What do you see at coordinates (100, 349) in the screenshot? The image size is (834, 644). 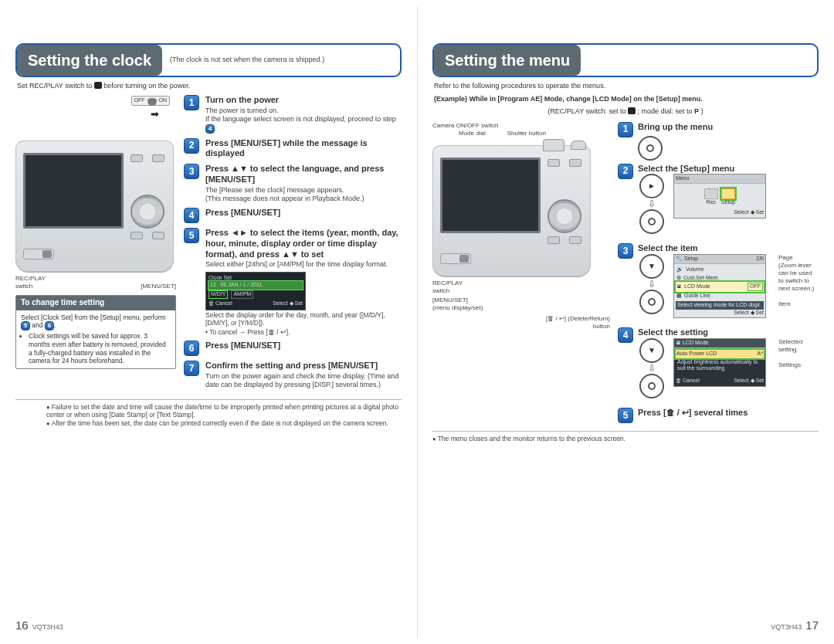 I see `tip-line2: Clock settings will be saved for approx.…` at bounding box center [100, 349].